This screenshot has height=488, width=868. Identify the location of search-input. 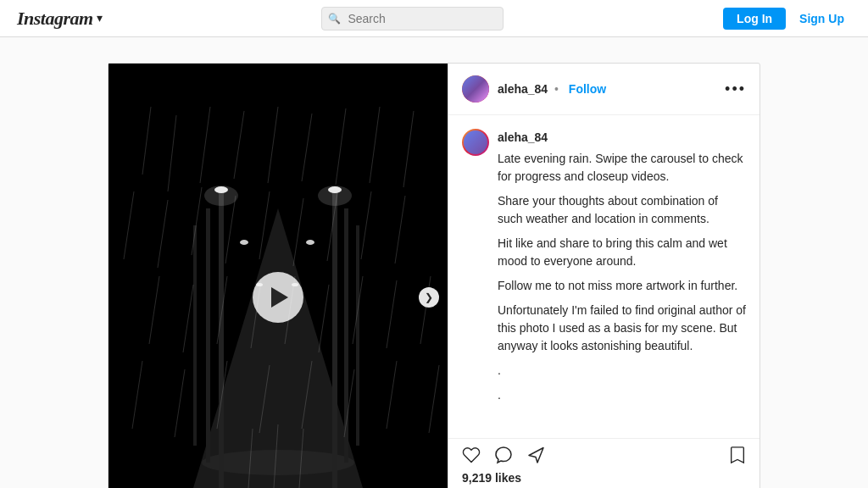
(412, 19).